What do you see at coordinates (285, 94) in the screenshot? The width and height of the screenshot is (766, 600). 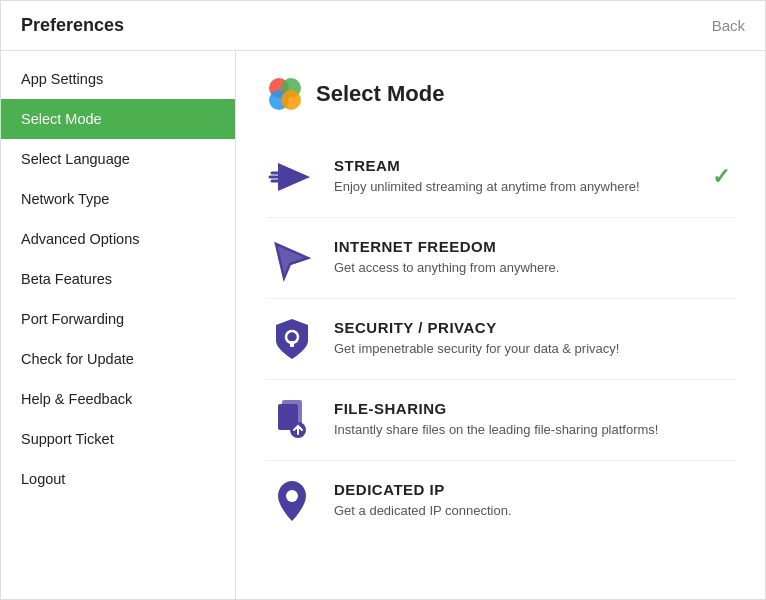 I see `logo-icon` at bounding box center [285, 94].